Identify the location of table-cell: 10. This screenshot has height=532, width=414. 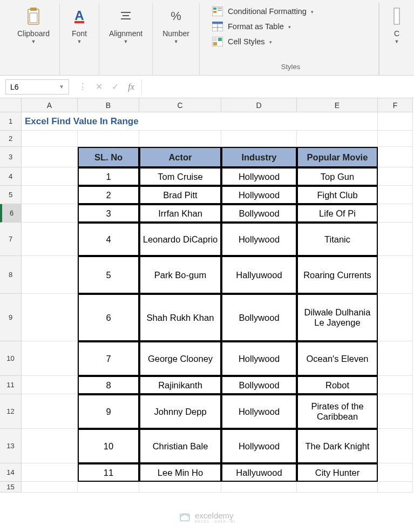
(108, 446).